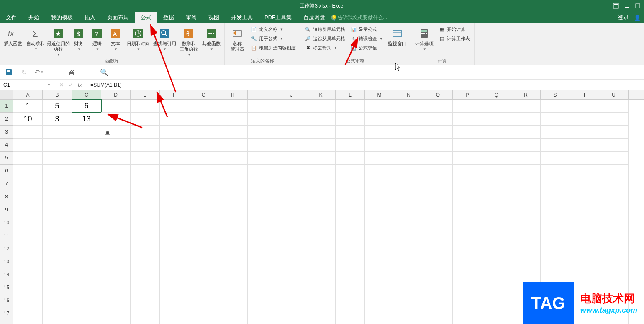 This screenshot has width=644, height=324. I want to click on cell-R13, so click(526, 262).